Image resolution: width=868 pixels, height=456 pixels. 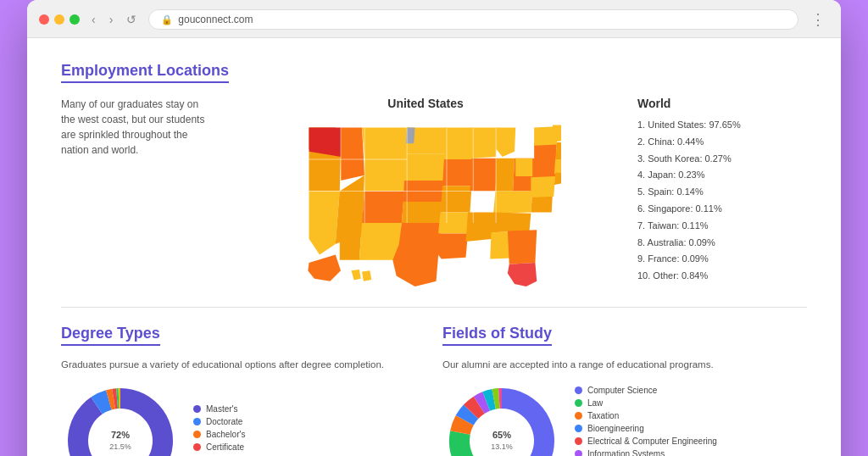 What do you see at coordinates (722, 191) in the screenshot?
I see `world-stats: World 1. United States: 97.65%2. China: …` at bounding box center [722, 191].